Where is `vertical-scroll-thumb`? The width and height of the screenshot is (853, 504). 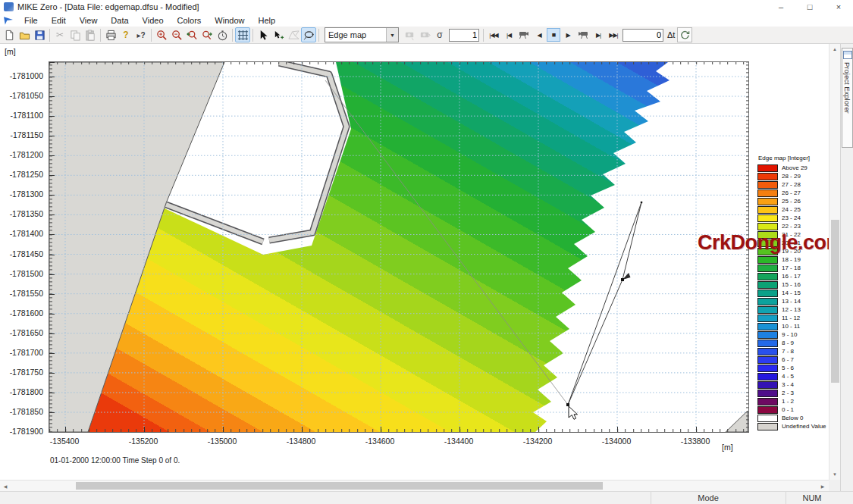 vertical-scroll-thumb is located at coordinates (836, 302).